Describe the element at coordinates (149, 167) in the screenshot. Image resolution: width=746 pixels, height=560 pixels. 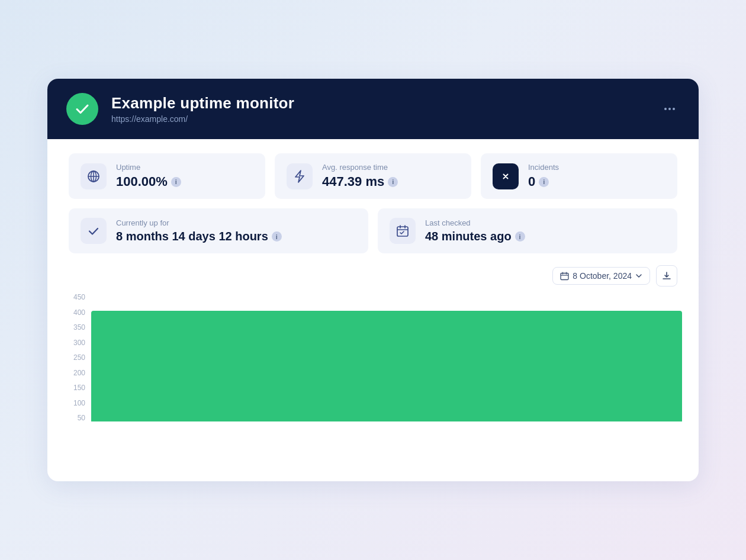
I see `uptime-label: Uptime` at that location.